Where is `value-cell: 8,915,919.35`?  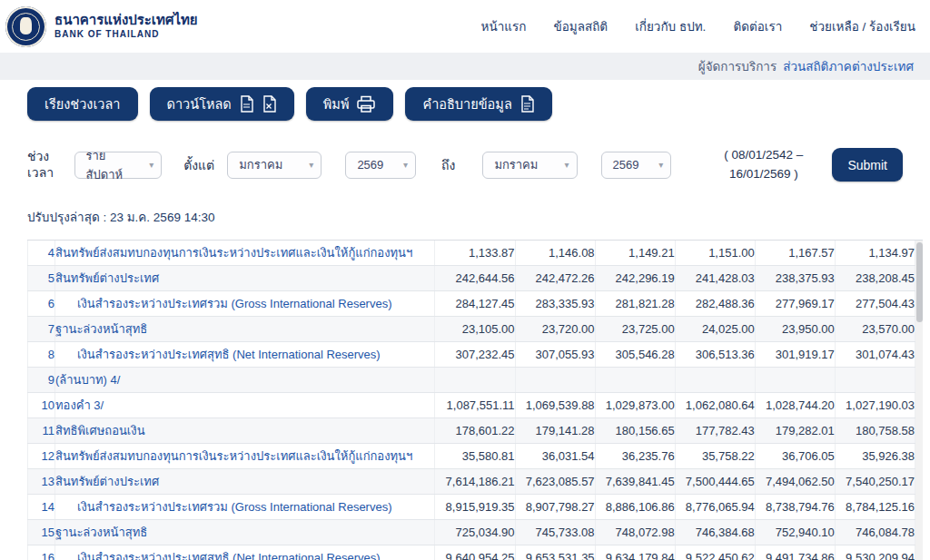
value-cell: 8,915,919.35 is located at coordinates (475, 507).